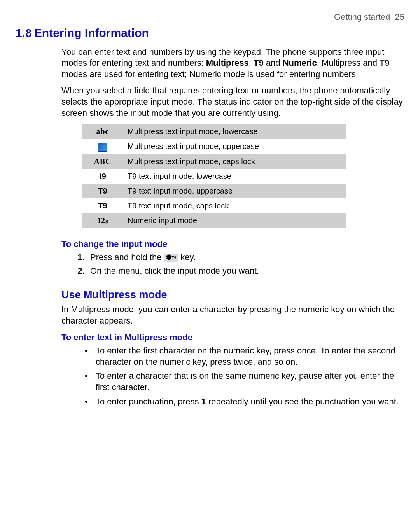 Image resolution: width=420 pixels, height=516 pixels. What do you see at coordinates (233, 376) in the screenshot?
I see `multipress-bullets: To enter the first character on the nume…` at bounding box center [233, 376].